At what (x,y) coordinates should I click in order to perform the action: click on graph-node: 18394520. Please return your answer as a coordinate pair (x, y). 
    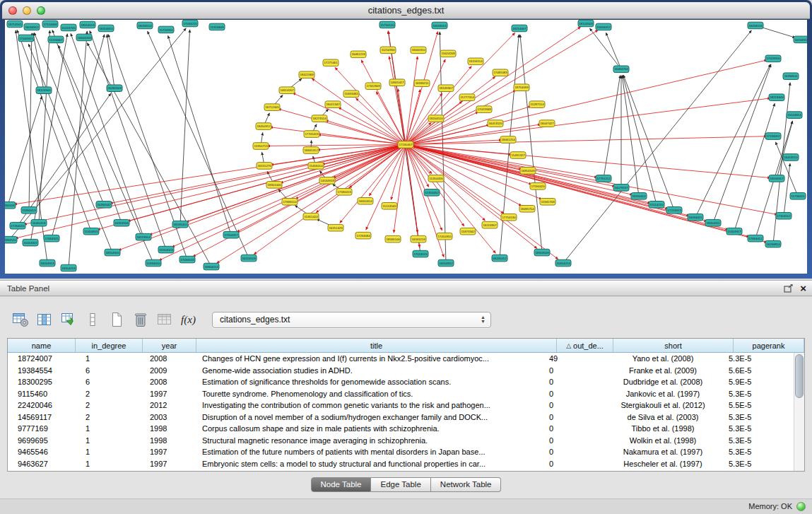
    Looking at the image, I should click on (11, 240).